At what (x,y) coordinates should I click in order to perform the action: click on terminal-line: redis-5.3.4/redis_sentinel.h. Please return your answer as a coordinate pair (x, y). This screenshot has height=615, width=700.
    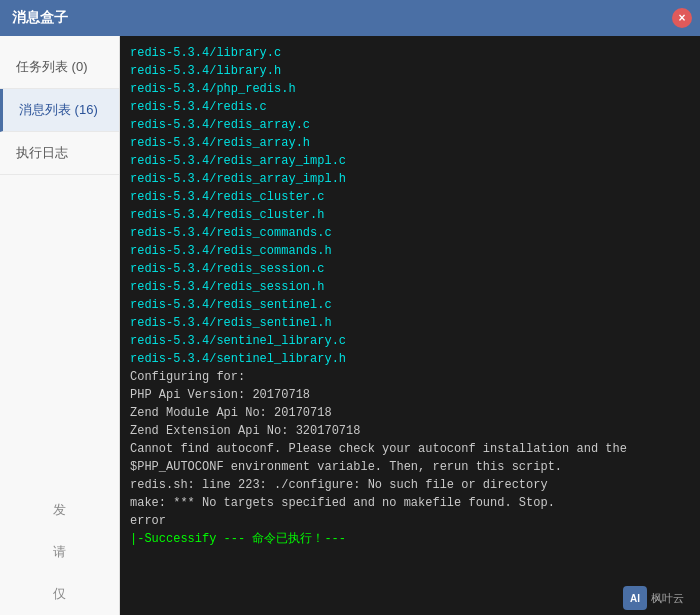
    Looking at the image, I should click on (410, 323).